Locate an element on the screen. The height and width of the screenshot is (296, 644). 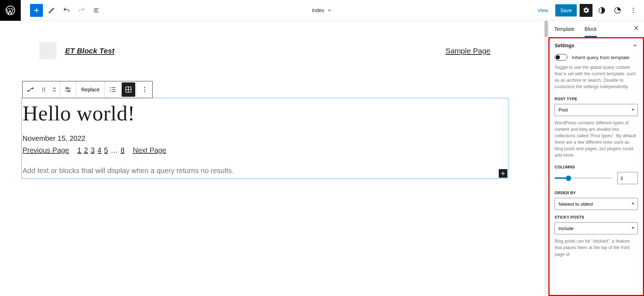
columns-input is located at coordinates (628, 178).